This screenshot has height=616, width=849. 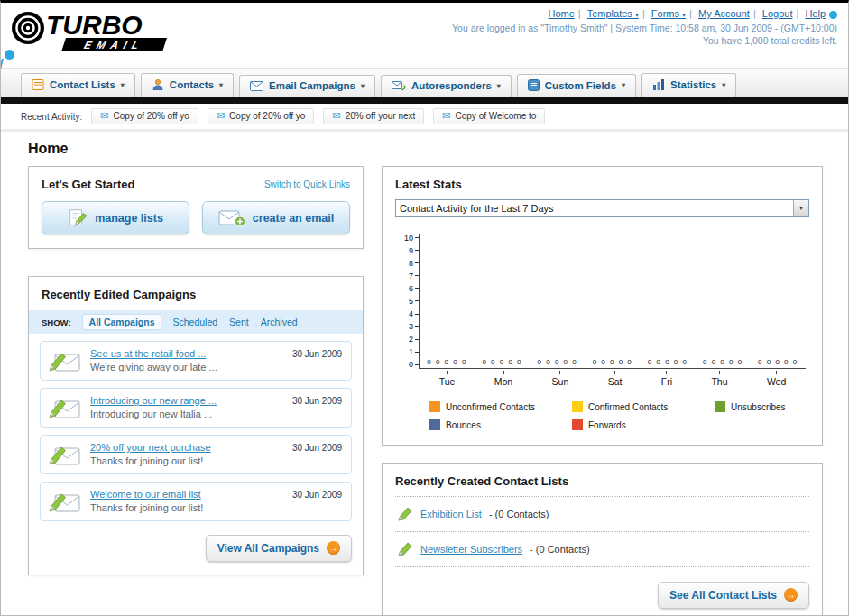 What do you see at coordinates (153, 354) in the screenshot?
I see `campaign-title-link: See us at the retail food ...` at bounding box center [153, 354].